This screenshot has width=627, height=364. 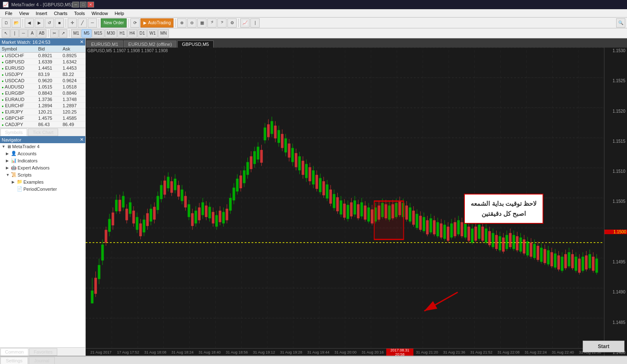 I want to click on table-row: ● EURAUD1.37361.3748, so click(x=43, y=99).